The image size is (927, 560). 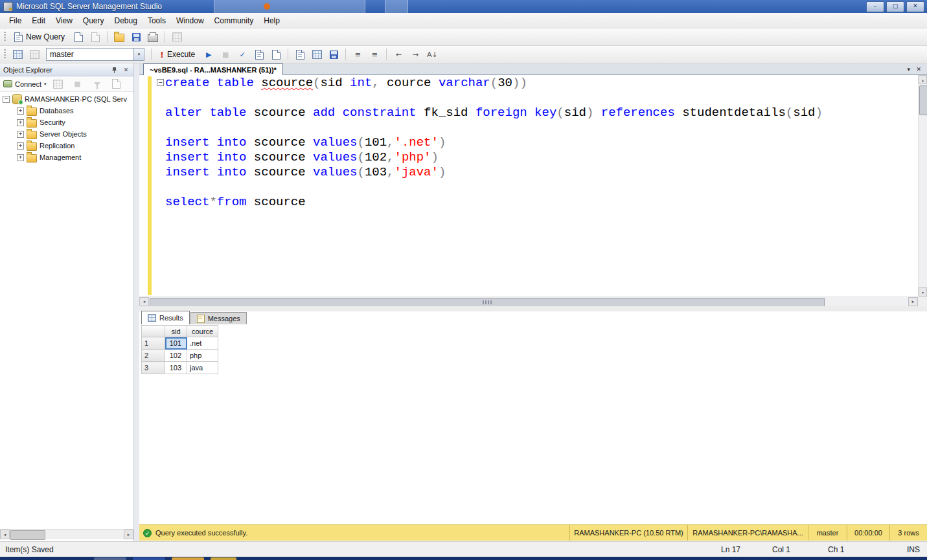 I want to click on outdent-button: ←, so click(x=398, y=54).